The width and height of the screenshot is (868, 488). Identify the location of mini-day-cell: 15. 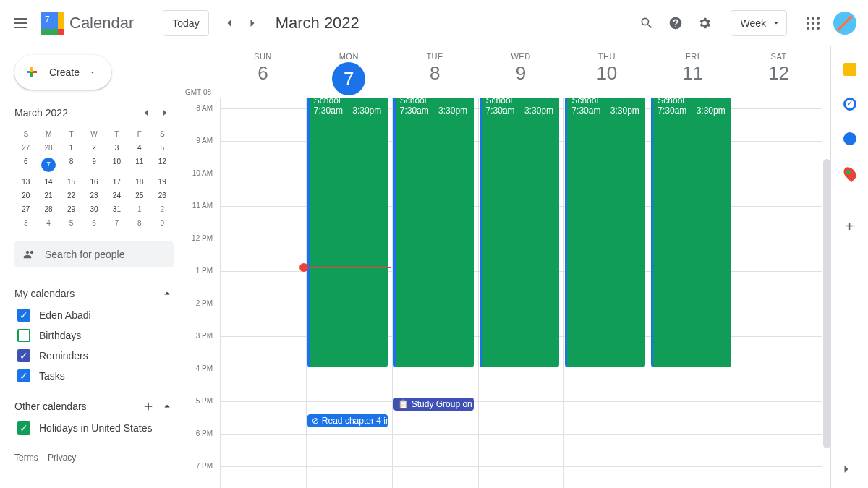
(71, 182).